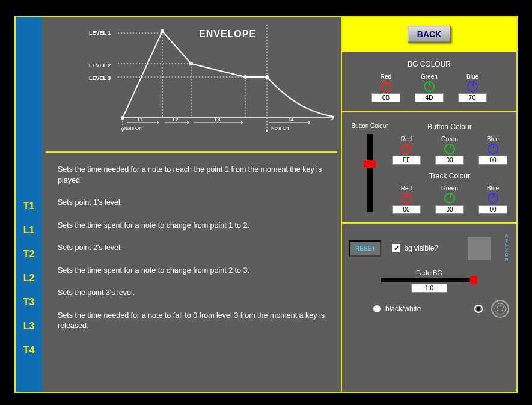  Describe the element at coordinates (429, 34) in the screenshot. I see `back-button: BACK` at that location.